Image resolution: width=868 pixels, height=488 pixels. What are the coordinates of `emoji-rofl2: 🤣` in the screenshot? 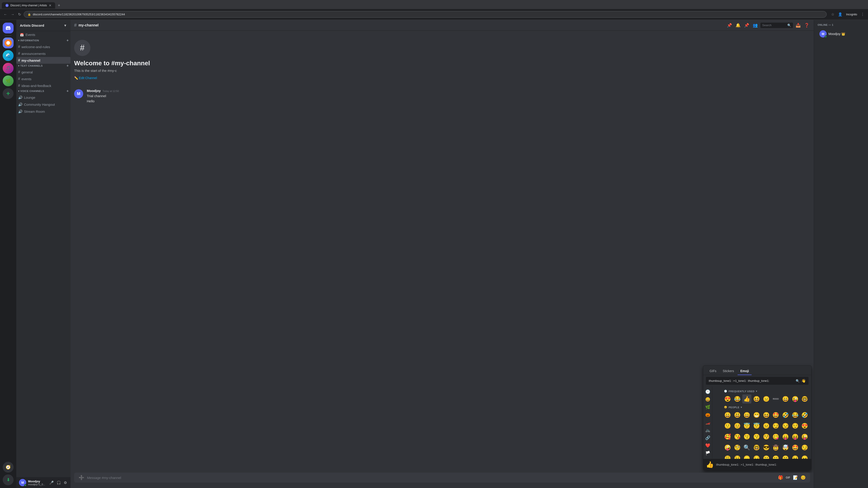 It's located at (805, 415).